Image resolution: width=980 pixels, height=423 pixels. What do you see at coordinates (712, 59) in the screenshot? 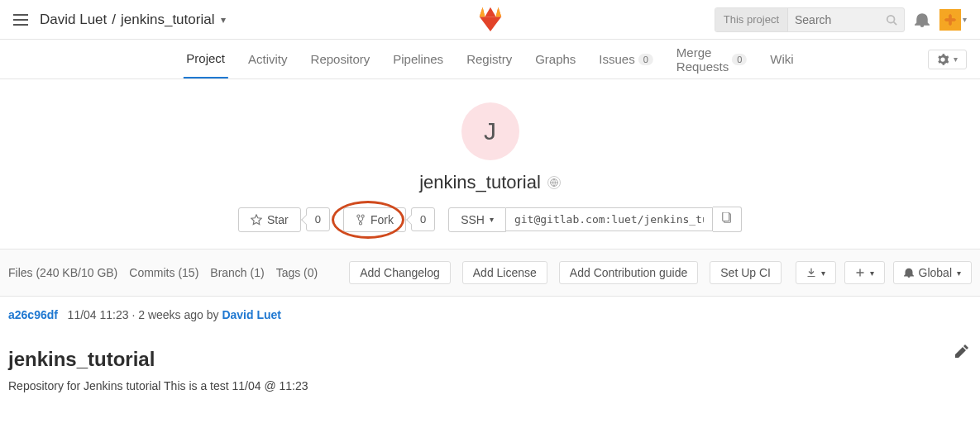
I see `tab-merge-requests: Merge Requests0` at bounding box center [712, 59].